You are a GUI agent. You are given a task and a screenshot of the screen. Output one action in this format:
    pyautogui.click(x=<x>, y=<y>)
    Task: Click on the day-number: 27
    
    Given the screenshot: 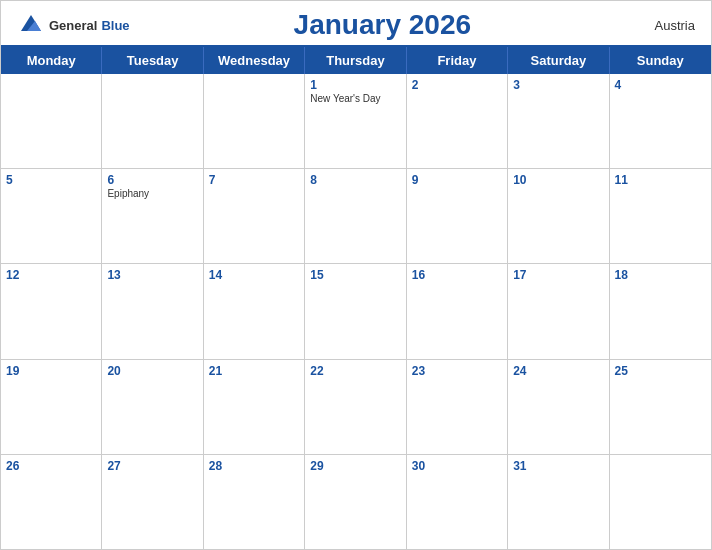 What is the action you would take?
    pyautogui.click(x=152, y=466)
    